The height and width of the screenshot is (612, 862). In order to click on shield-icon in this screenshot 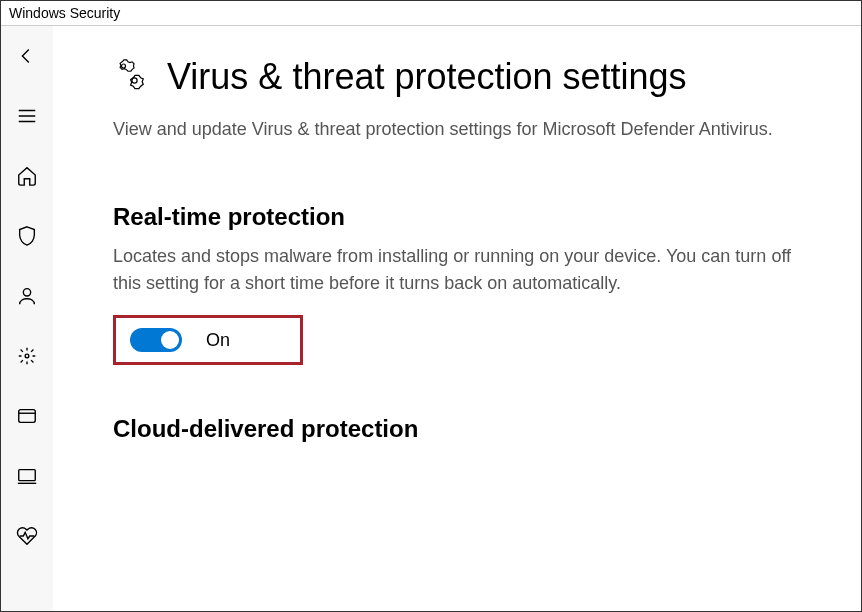, I will do `click(27, 236)`.